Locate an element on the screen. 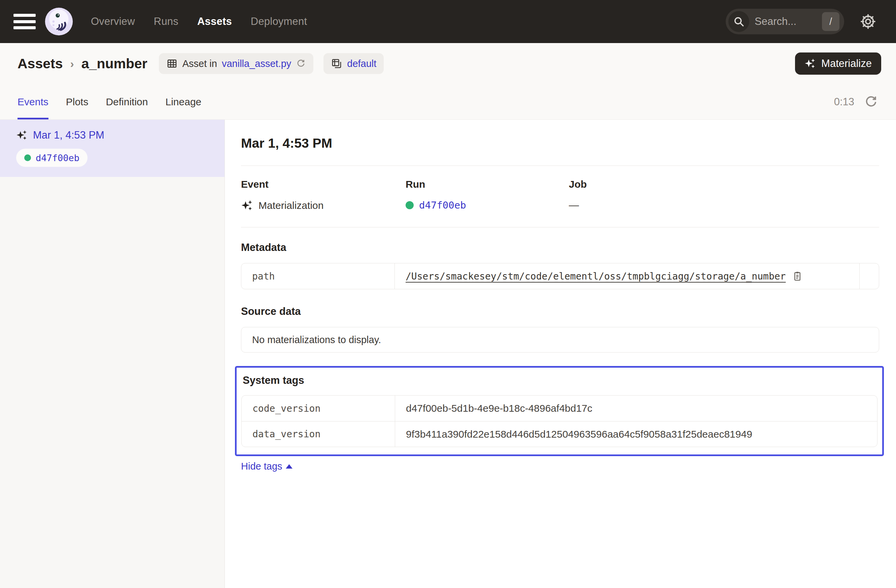 This screenshot has width=896, height=588. search-input is located at coordinates (788, 21).